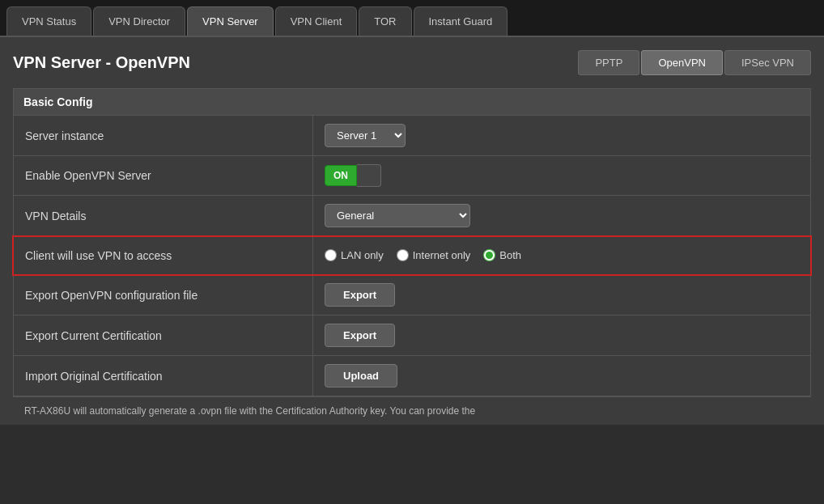  I want to click on header-row: VPN Server - OpenVPN PPTP OpenVPN IPSec …, so click(412, 63).